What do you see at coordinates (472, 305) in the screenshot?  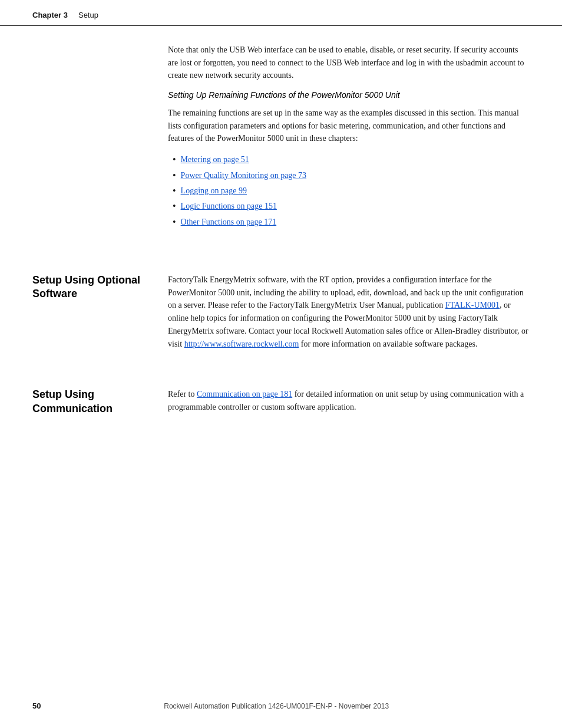 I see `ftalk-link: FTALK-UM001` at bounding box center [472, 305].